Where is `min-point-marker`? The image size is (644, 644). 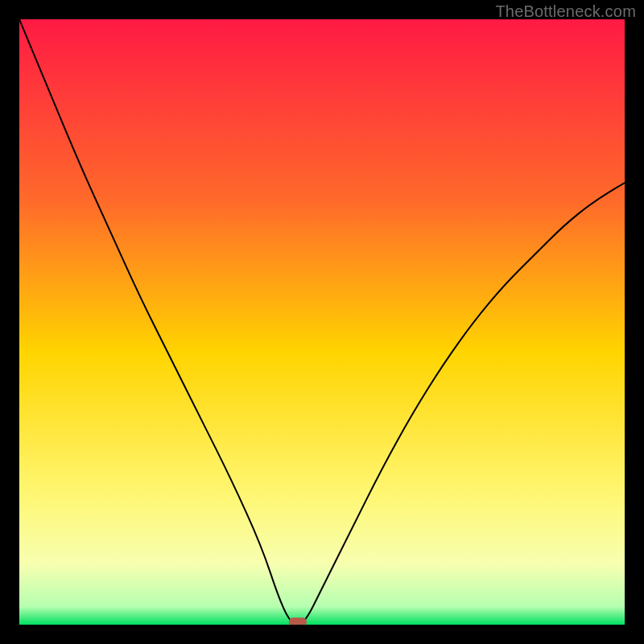 min-point-marker is located at coordinates (298, 621).